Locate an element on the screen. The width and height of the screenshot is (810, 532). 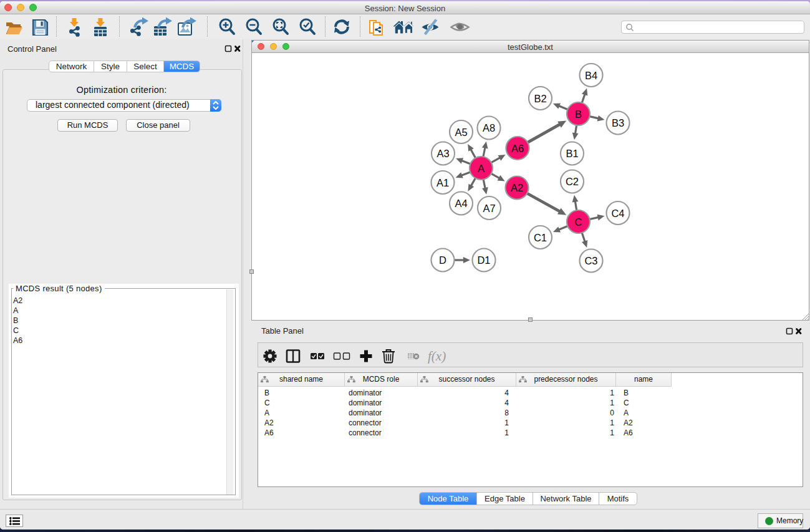
svg-text: C is located at coordinates (579, 222).